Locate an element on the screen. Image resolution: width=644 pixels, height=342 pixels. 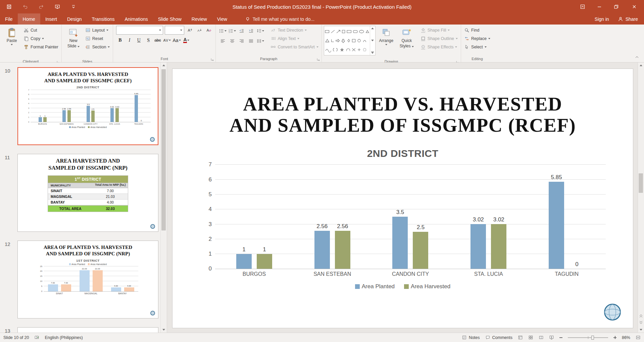
share-button: Share is located at coordinates (628, 19).